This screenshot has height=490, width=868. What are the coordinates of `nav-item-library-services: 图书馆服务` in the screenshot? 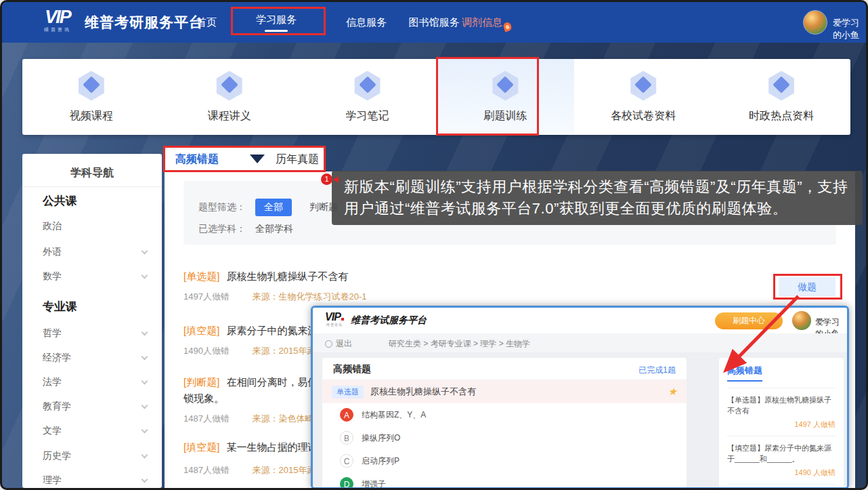 It's located at (434, 22).